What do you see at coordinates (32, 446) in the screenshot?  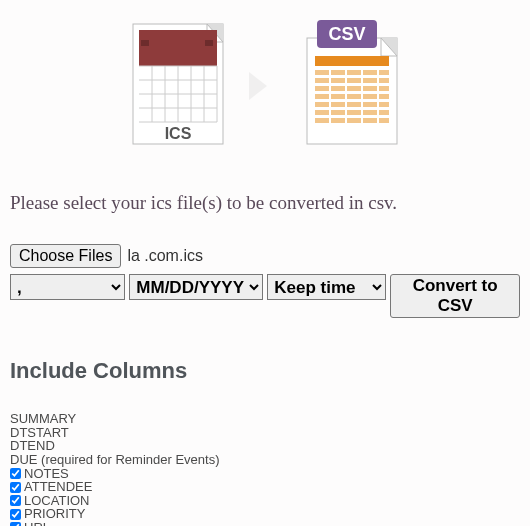 I see `column-label: DTEND` at bounding box center [32, 446].